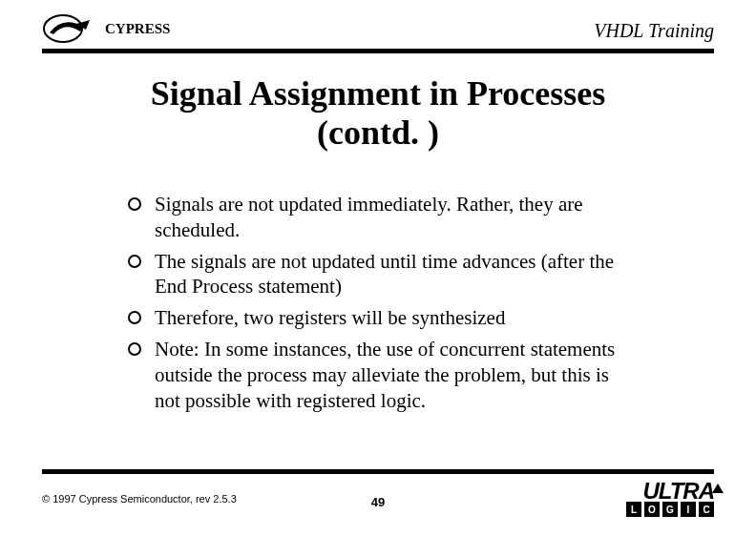 The image size is (756, 536). Describe the element at coordinates (688, 509) in the screenshot. I see `logic-letter: I` at that location.